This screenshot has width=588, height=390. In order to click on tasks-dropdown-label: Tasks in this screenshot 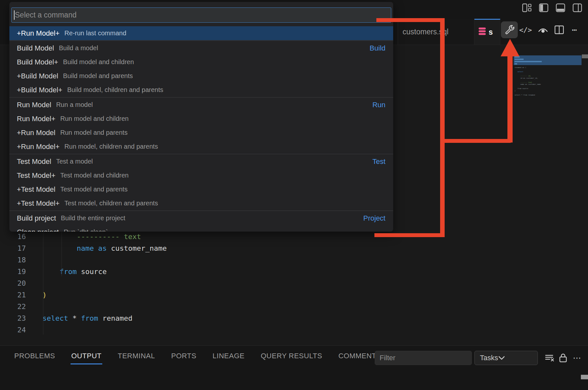, I will do `click(489, 358)`.